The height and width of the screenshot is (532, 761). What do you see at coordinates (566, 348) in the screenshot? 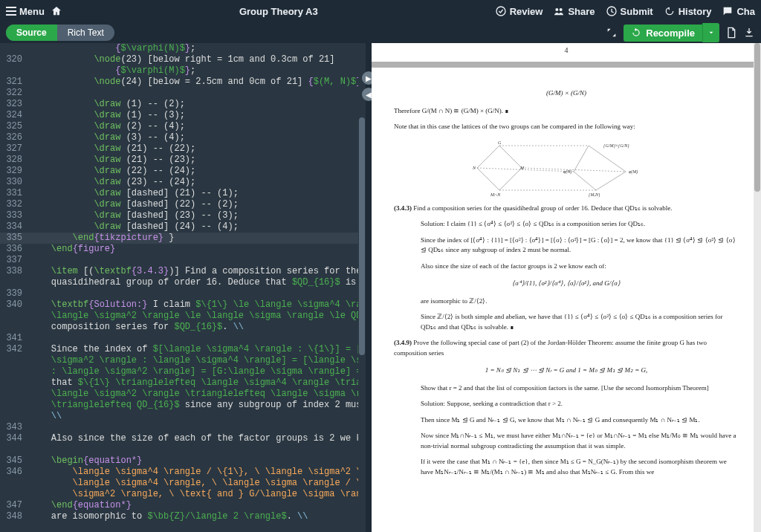
I see `problem-item: (3.4.9) Prove the following special case…` at bounding box center [566, 348].